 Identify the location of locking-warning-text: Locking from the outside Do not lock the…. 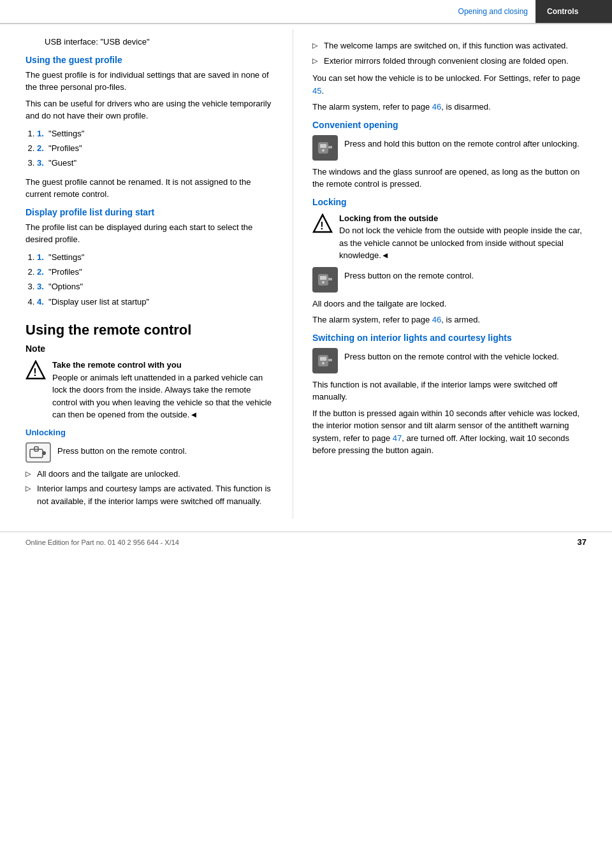
(466, 237).